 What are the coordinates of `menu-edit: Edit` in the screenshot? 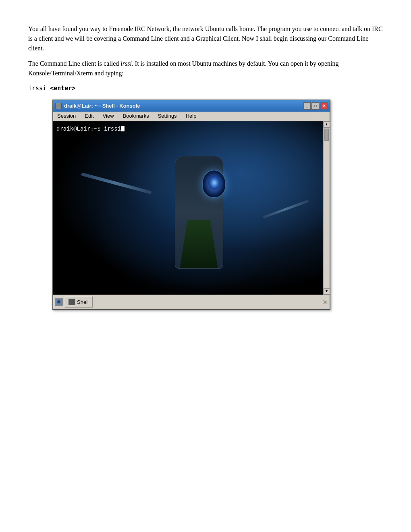 It's located at (89, 116).